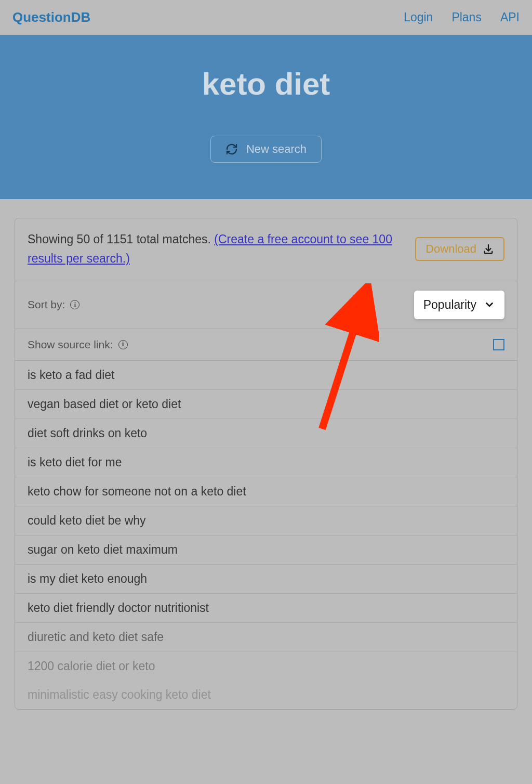 This screenshot has height=784, width=532. Describe the element at coordinates (276, 149) in the screenshot. I see `new-search-label: New search` at that location.